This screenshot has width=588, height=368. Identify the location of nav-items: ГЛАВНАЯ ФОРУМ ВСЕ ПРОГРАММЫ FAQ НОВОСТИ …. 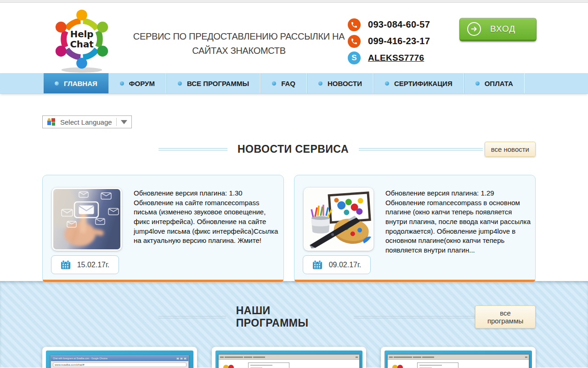
(316, 83).